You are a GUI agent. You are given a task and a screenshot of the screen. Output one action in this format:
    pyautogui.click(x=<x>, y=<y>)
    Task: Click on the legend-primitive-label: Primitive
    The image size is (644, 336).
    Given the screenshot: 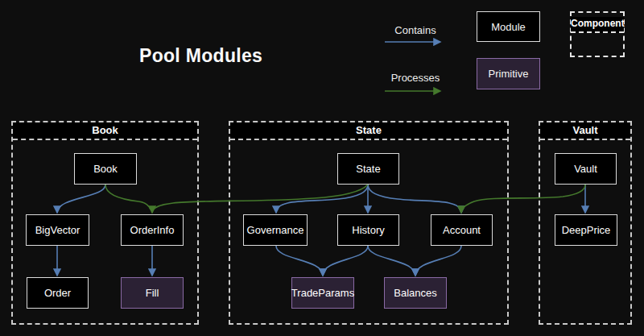 What is the action you would take?
    pyautogui.click(x=509, y=74)
    